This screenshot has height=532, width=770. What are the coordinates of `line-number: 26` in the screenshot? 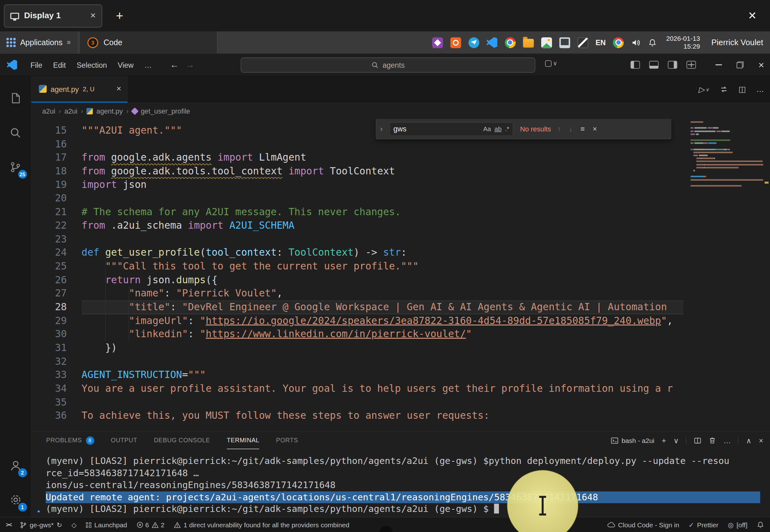 It's located at (57, 280).